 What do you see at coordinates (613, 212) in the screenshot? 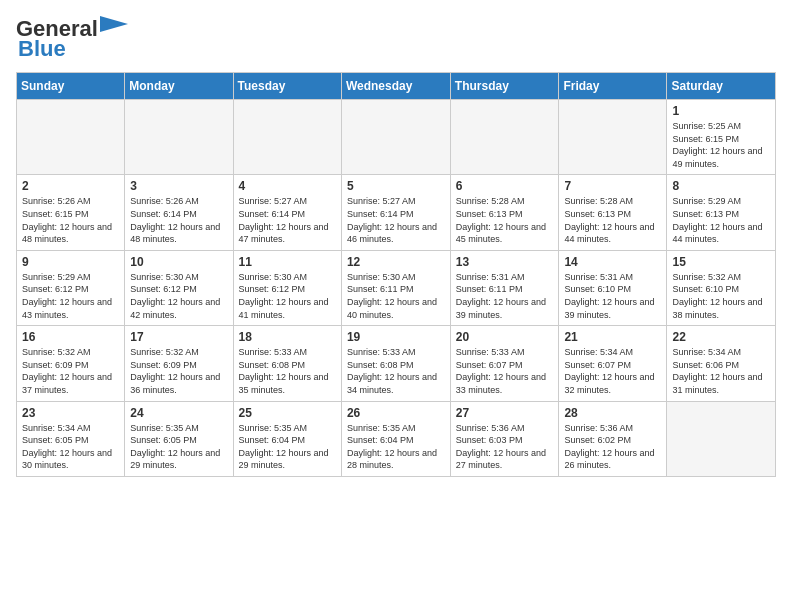
I see `calendar-cell: 7 Sunrise: 5:28 AM Sunset: 6:13 PM Dayli…` at bounding box center [613, 212].